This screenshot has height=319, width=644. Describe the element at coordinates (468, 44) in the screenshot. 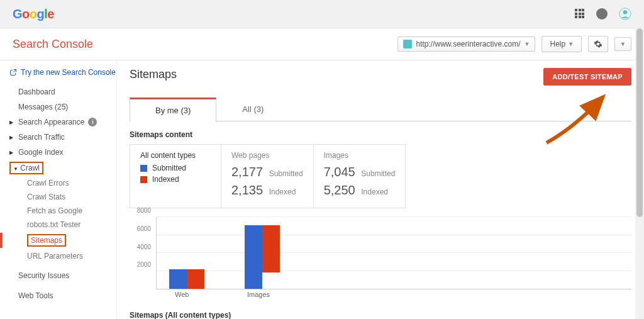

I see `property-url: http://www.seerinteractive.com/` at that location.